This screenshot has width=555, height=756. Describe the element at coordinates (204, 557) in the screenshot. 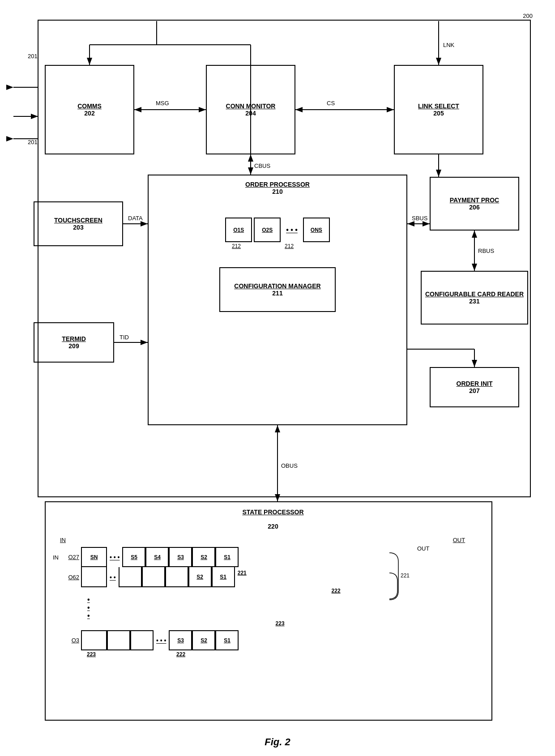

I see `row1-s2: S2` at that location.